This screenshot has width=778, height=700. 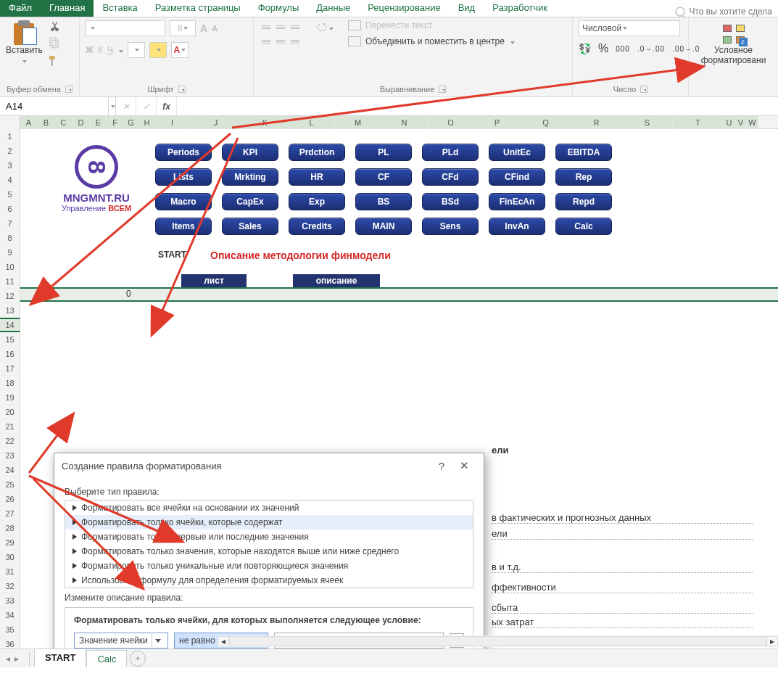 What do you see at coordinates (29, 123) in the screenshot?
I see `col-header: A` at bounding box center [29, 123].